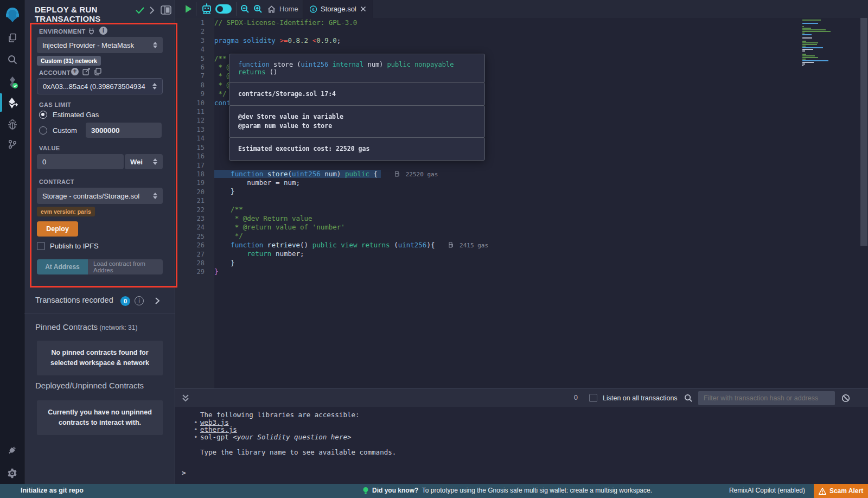  What do you see at coordinates (62, 267) in the screenshot?
I see `at-address-button: At Address` at bounding box center [62, 267].